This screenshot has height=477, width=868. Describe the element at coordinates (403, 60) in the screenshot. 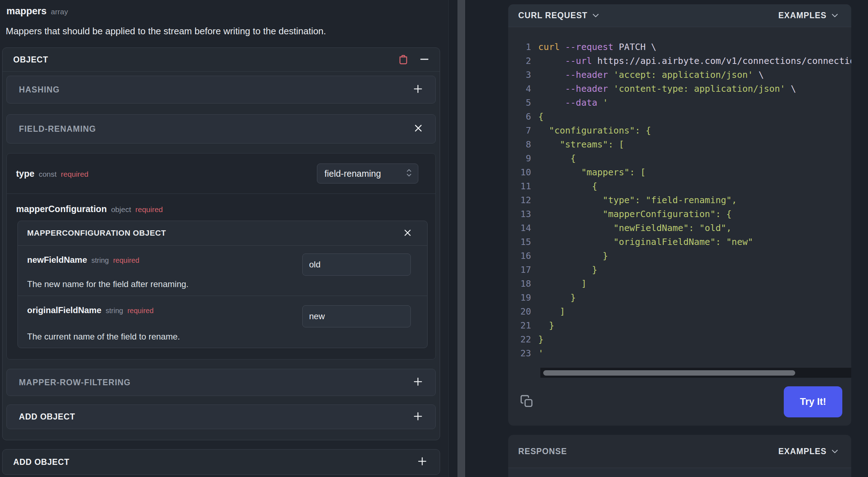

I see `delete-object-button` at that location.